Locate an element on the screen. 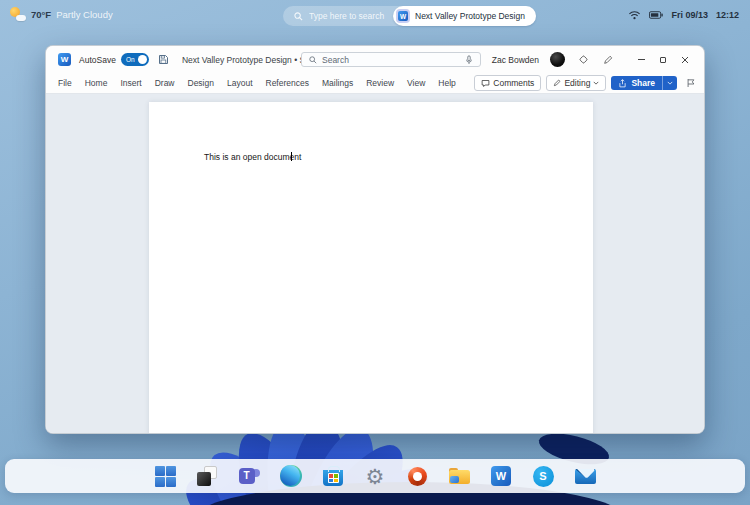 The height and width of the screenshot is (505, 750). editing-mode-button: Editing is located at coordinates (576, 83).